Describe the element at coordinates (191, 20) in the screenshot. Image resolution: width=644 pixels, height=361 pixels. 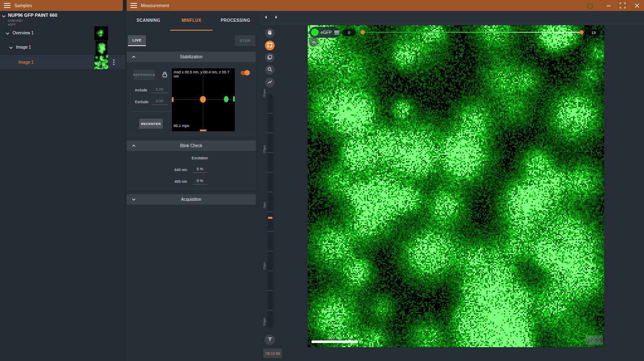
I see `tab-minflux: MINFLUX` at that location.